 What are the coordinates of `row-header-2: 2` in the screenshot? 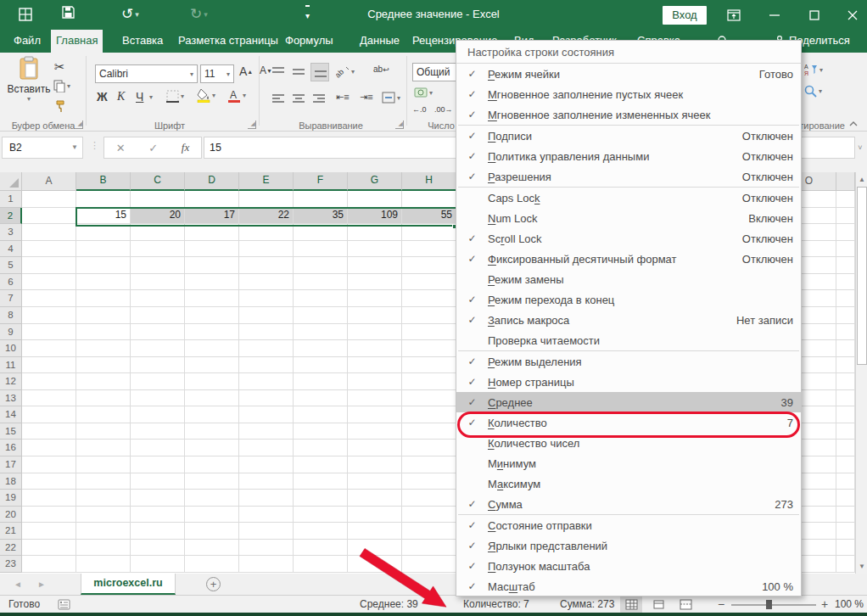 It's located at (11, 216).